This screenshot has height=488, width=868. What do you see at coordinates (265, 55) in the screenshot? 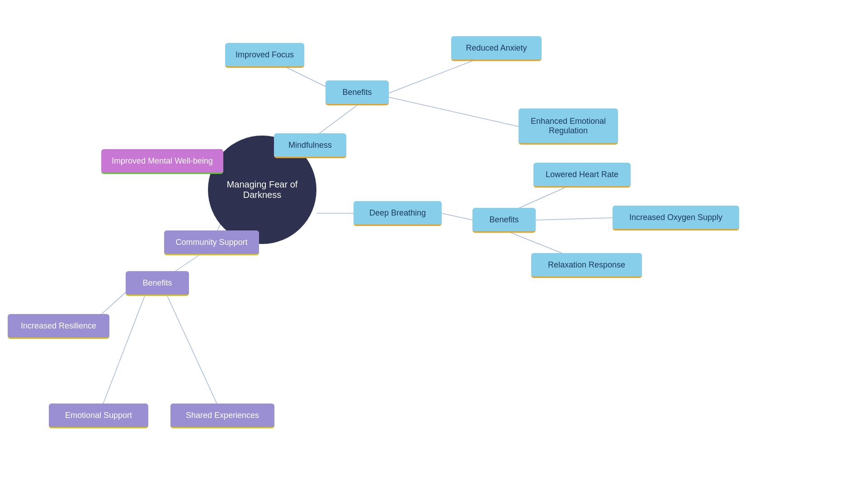
I see `improved-focus-label: Improved Focus` at bounding box center [265, 55].